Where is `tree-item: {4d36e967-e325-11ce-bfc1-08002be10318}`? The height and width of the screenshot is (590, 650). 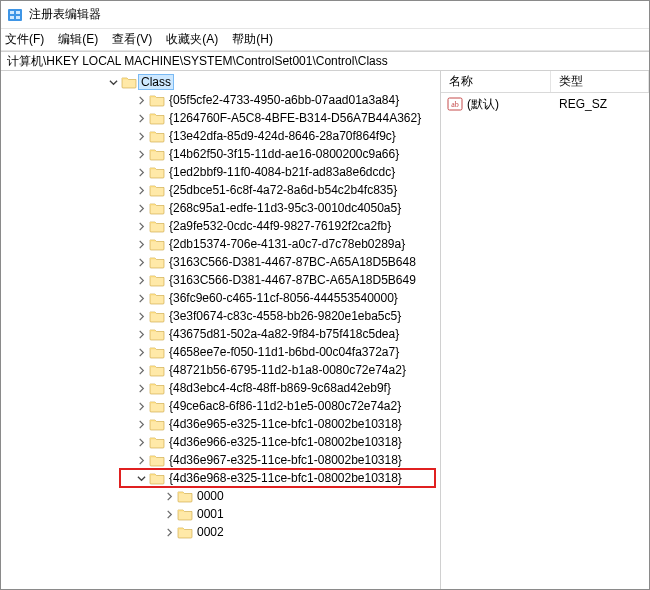 tree-item: {4d36e967-e325-11ce-bfc1-08002be10318} is located at coordinates (220, 460).